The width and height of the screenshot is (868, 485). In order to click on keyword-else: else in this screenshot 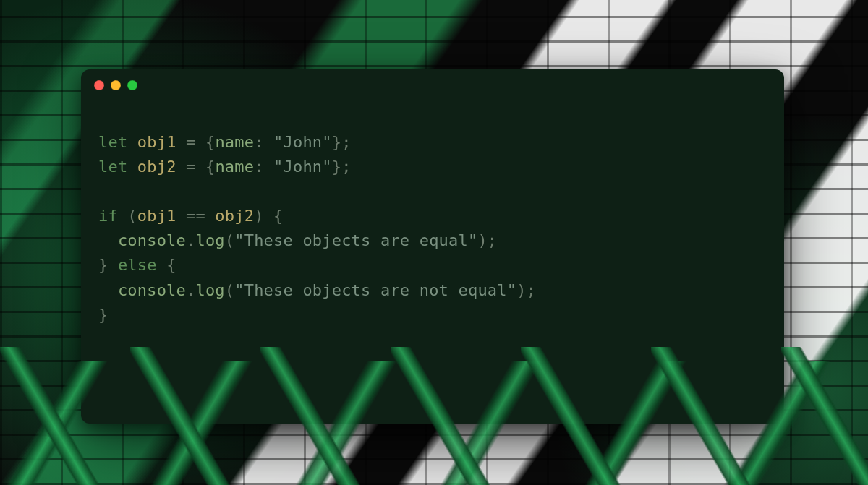, I will do `click(137, 265)`.